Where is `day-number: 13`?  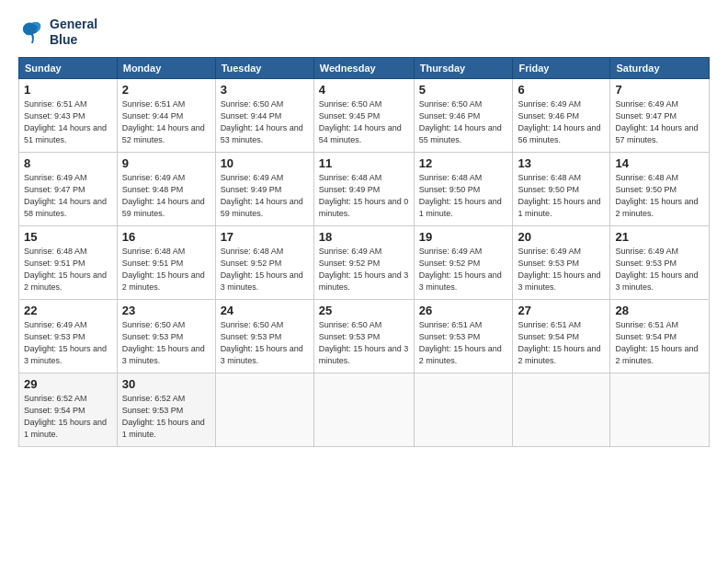 day-number: 13 is located at coordinates (561, 164).